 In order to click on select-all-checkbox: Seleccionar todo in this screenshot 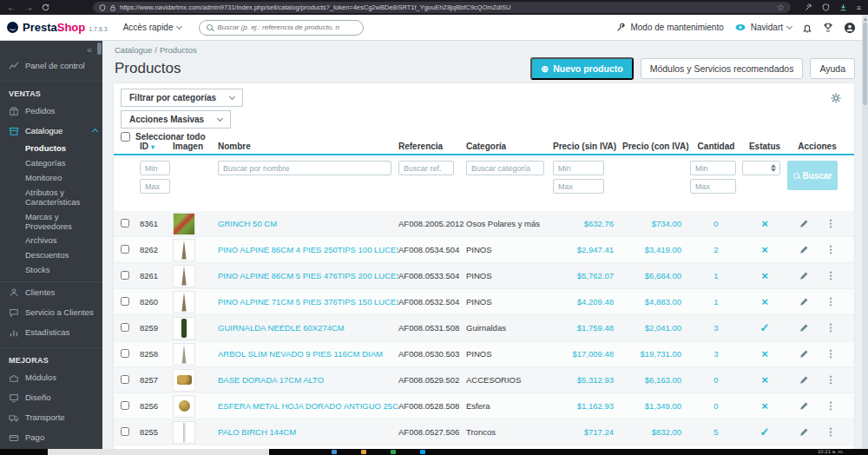, I will do `click(483, 137)`.